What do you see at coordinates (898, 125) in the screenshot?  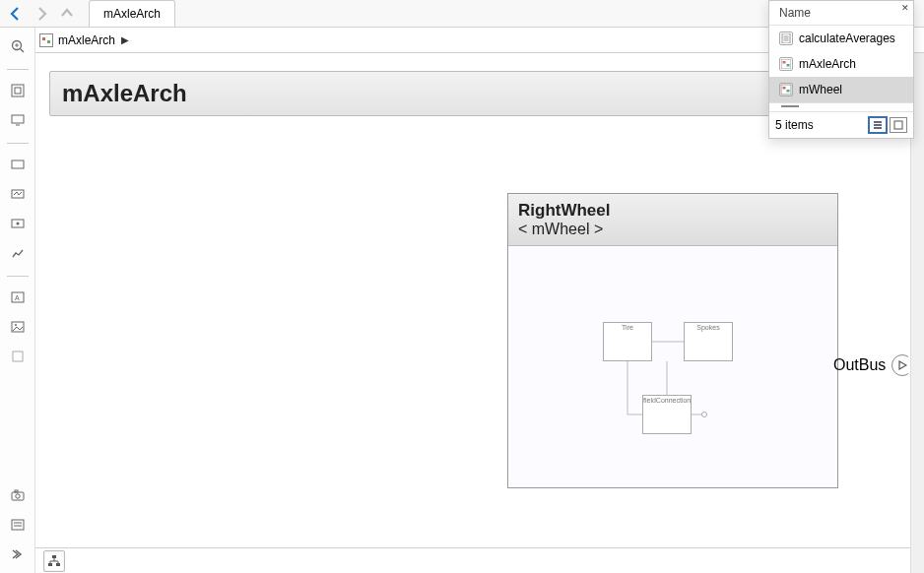 I see `view-grid-button` at bounding box center [898, 125].